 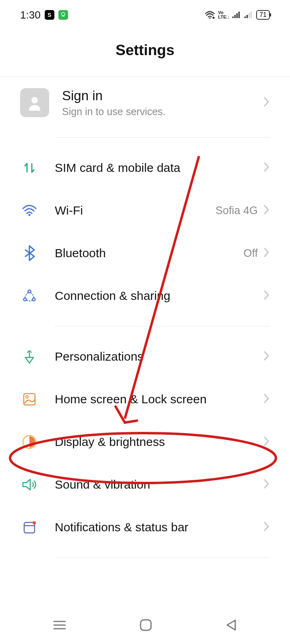 I want to click on mobile-data-icon, so click(x=29, y=168).